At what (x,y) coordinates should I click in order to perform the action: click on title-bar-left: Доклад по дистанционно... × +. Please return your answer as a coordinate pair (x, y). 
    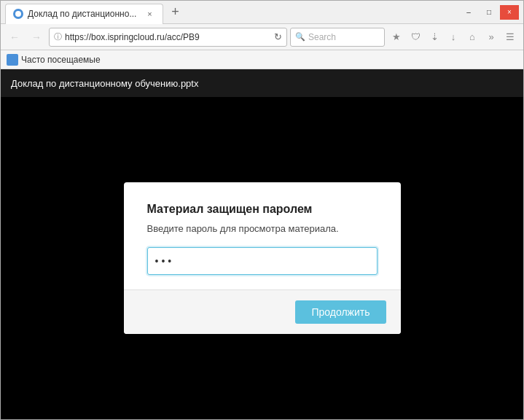
    Looking at the image, I should click on (232, 12).